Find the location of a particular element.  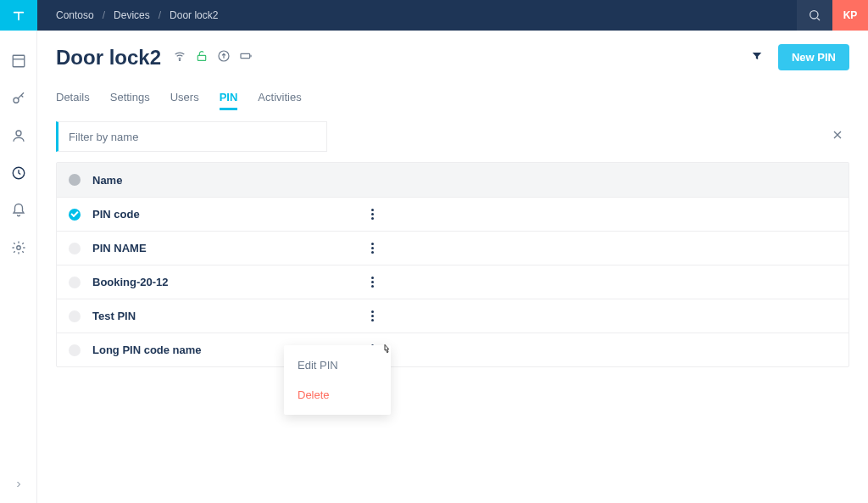

tab-pin: PIN is located at coordinates (229, 97).